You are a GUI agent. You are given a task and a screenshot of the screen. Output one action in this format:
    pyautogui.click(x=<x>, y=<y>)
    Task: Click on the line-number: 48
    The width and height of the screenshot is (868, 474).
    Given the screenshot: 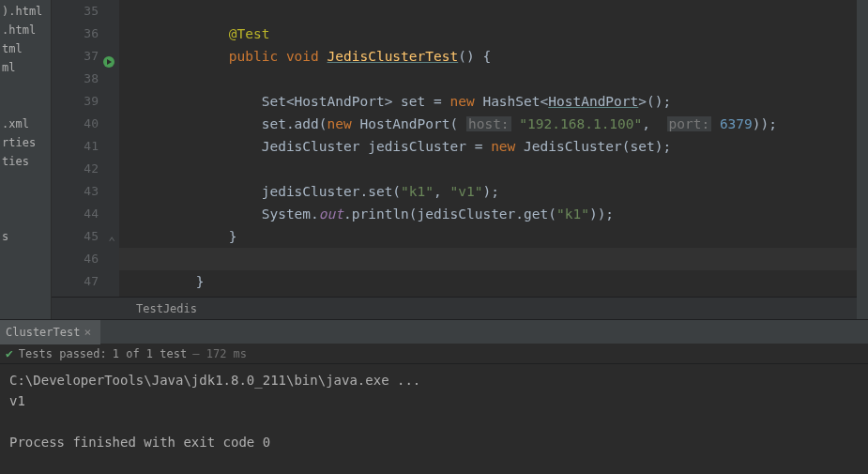 What is the action you would take?
    pyautogui.click(x=75, y=295)
    